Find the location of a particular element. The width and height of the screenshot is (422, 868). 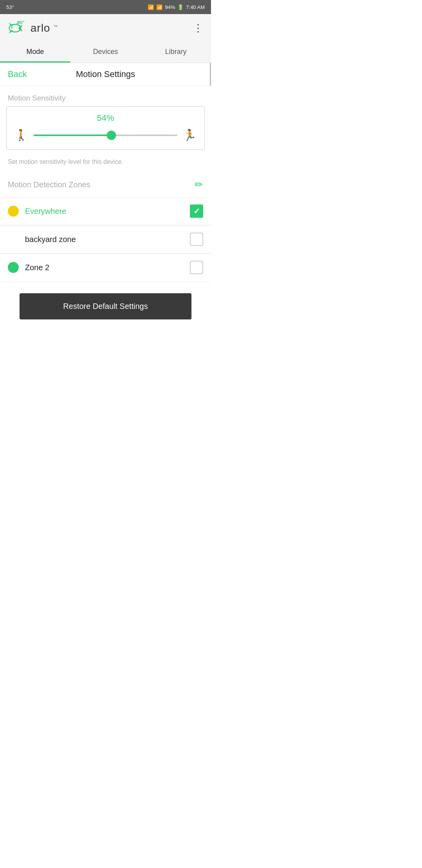

signal-icon: 📶 is located at coordinates (159, 7).